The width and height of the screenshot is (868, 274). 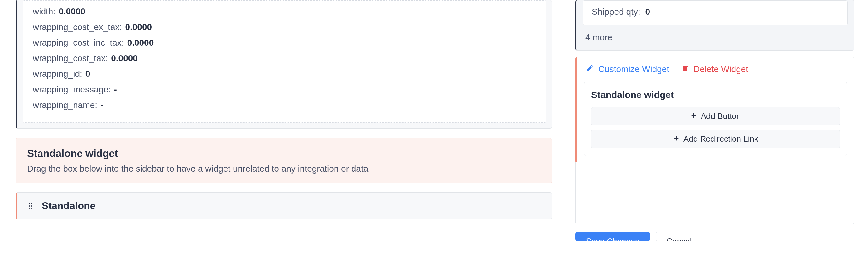 I want to click on data-key: wrapping_id:, so click(x=57, y=74).